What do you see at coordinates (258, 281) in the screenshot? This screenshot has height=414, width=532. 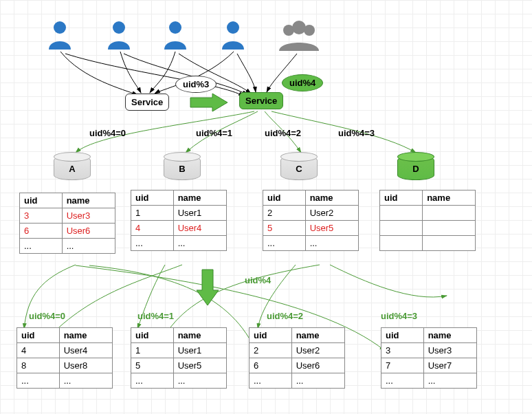 I see `mid-arrow-label: uid%4` at bounding box center [258, 281].